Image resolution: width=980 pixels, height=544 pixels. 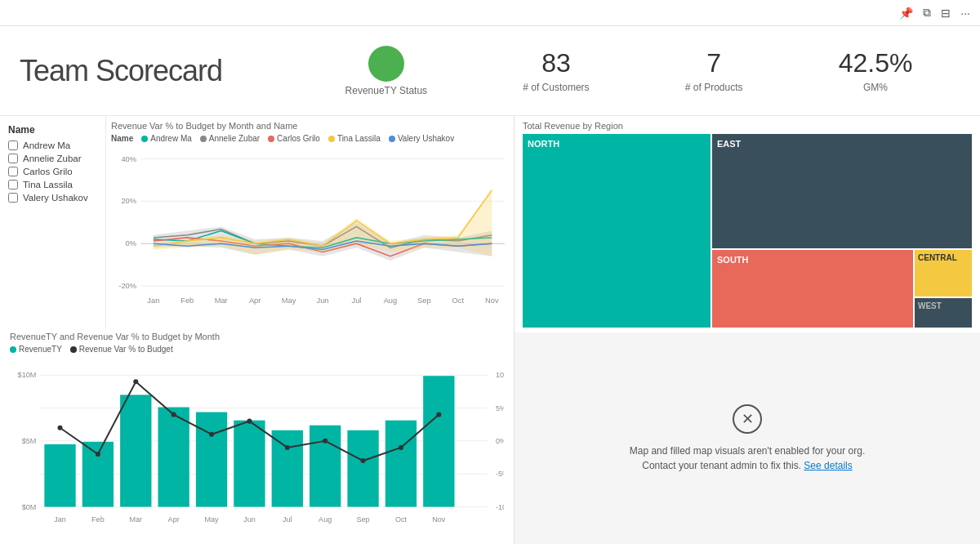 I want to click on legend-dot-revenuevar, so click(x=74, y=350).